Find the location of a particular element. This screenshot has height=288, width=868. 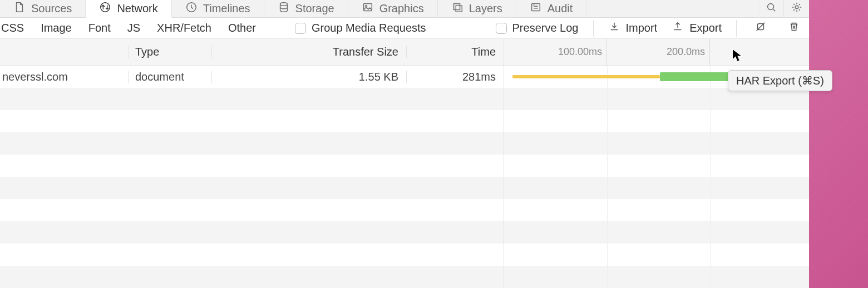

clear-requests-button is located at coordinates (794, 28).